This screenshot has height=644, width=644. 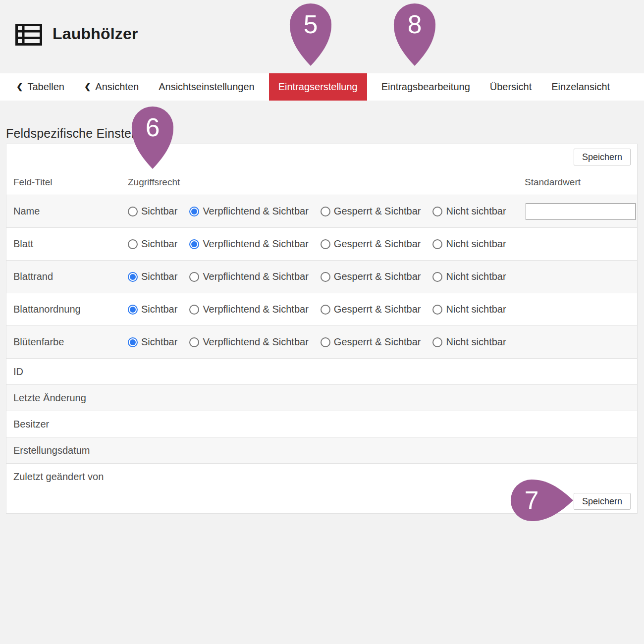 I want to click on system-row-label: Besitzer, so click(x=64, y=424).